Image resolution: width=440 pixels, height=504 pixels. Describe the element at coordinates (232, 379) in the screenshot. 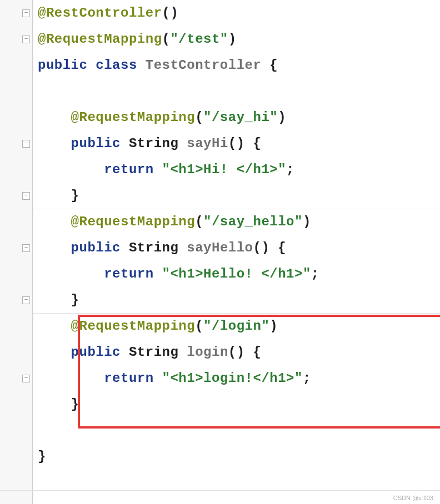

I see `token: "<h1>login!</h1>"` at that location.